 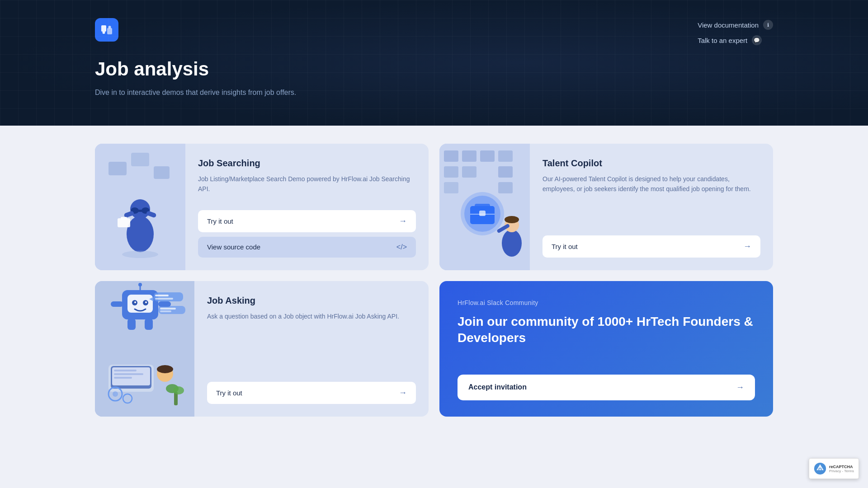 I want to click on job-asking-try-button: Try it out →, so click(x=311, y=393).